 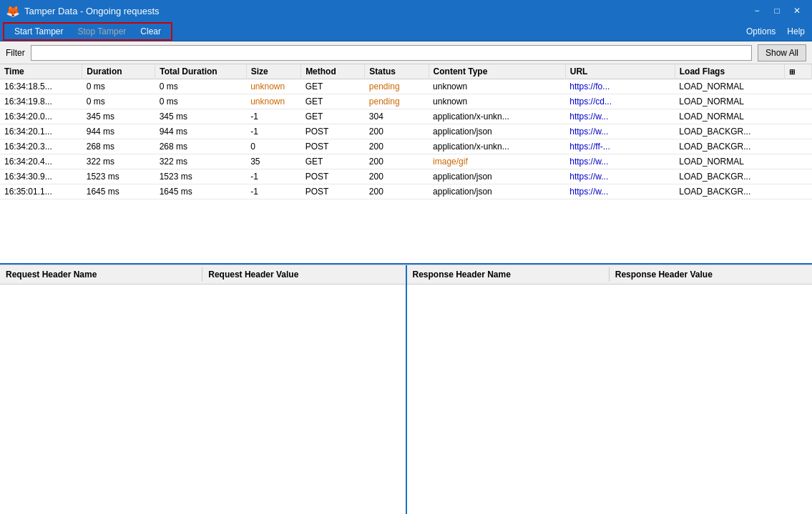 What do you see at coordinates (798, 71) in the screenshot?
I see `col-header-icon: ⊞` at bounding box center [798, 71].